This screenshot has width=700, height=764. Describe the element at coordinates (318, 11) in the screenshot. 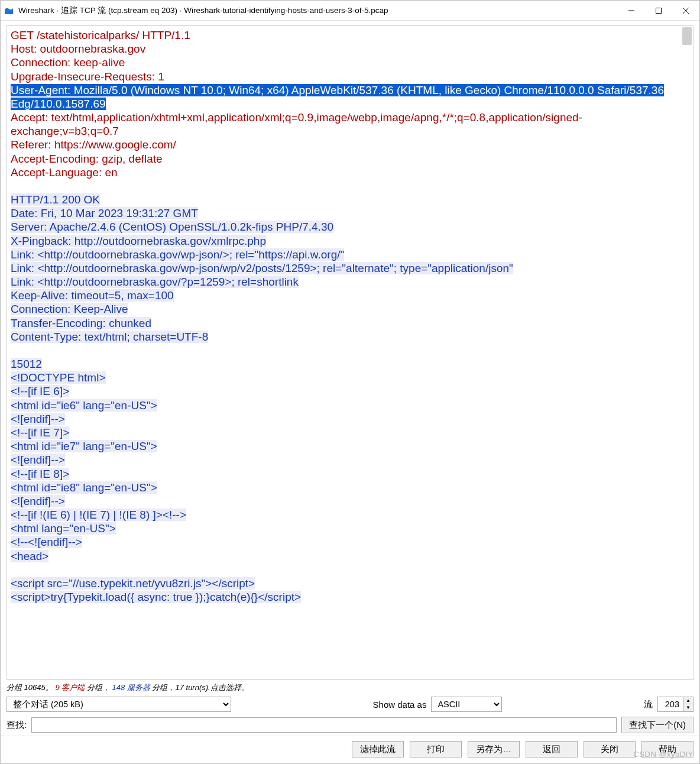

I see `window-title: Wireshark · 追踪 TCP 流 (tcp.stream eq 203)…` at that location.